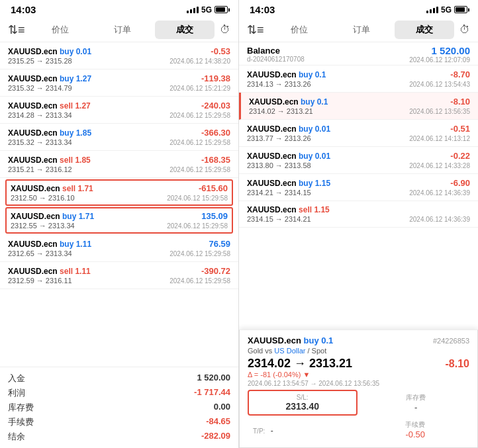 The height and width of the screenshot is (448, 478). I want to click on right-tab-jiwei: 价位, so click(299, 30).